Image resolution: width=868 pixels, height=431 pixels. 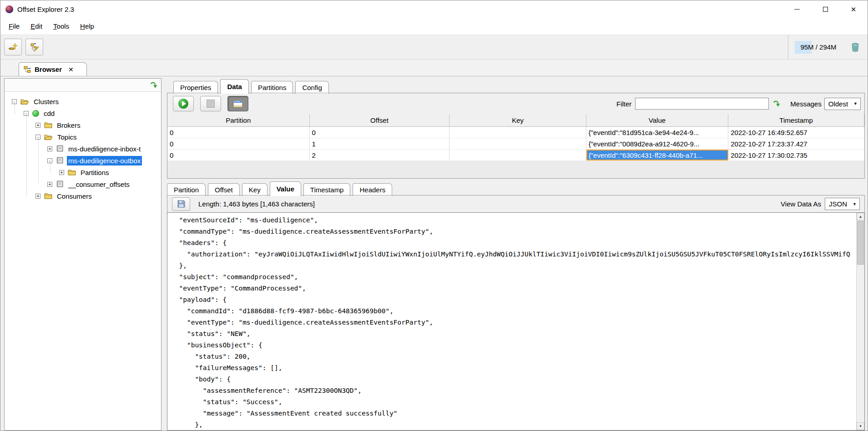 I want to click on tree-node-label: Clusters, so click(x=46, y=102).